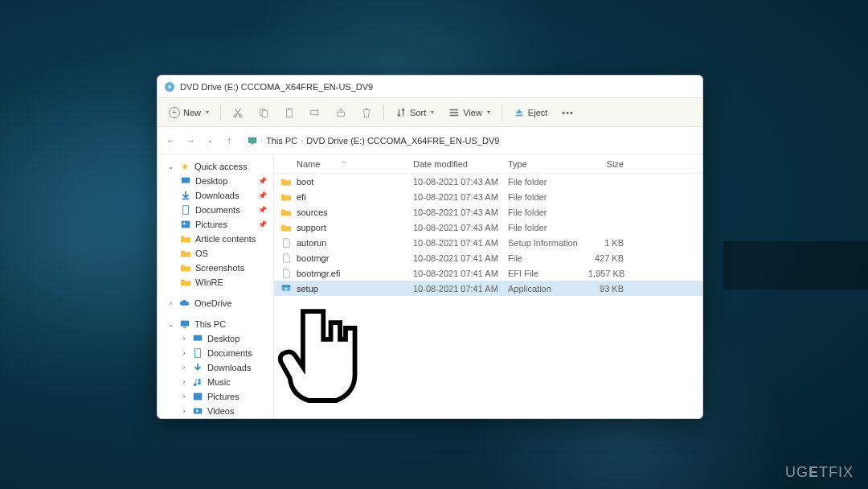  I want to click on separator, so click(502, 113).